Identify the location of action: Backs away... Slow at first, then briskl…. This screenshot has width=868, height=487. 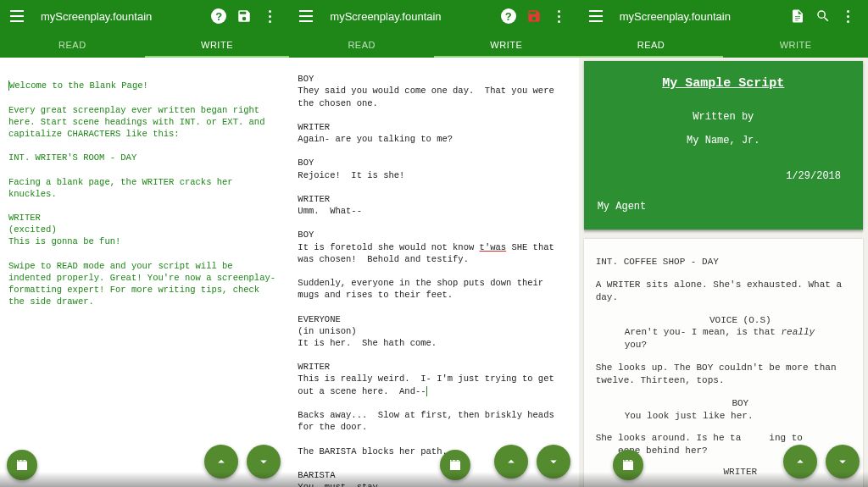
(429, 421).